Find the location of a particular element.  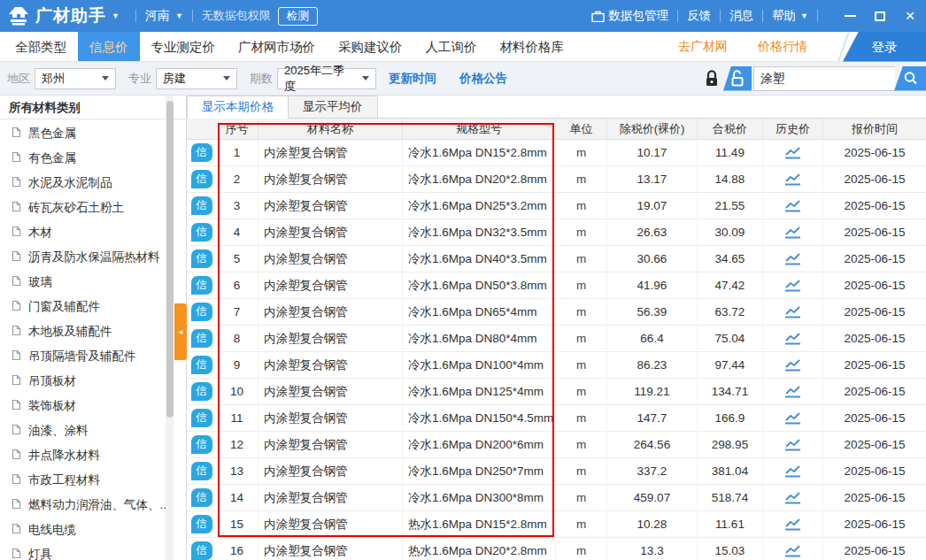

sidebar-item: 灯具 is located at coordinates (93, 551).